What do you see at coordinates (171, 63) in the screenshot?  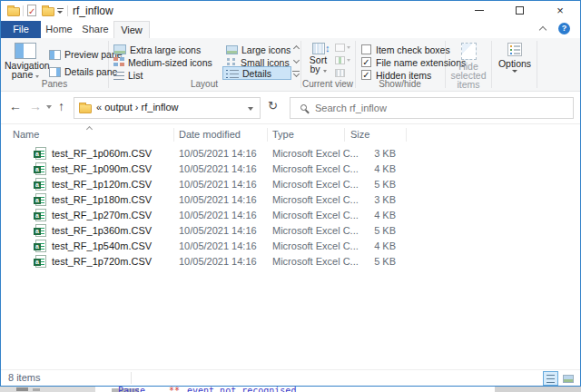 I see `layout-item-label: Medium-sized icons` at bounding box center [171, 63].